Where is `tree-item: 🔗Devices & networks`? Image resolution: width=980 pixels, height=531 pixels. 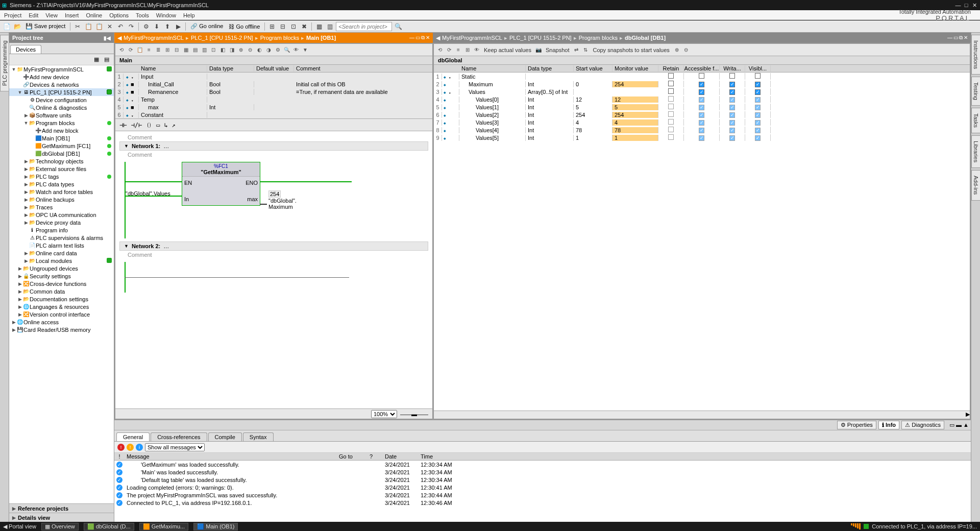
tree-item: 🔗Devices & networks is located at coordinates (61, 85).